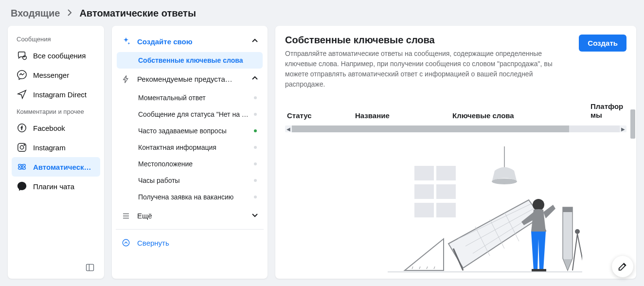 Image resolution: width=644 pixels, height=286 pixels. I want to click on column-header-keywords: Ключевые слова, so click(521, 116).